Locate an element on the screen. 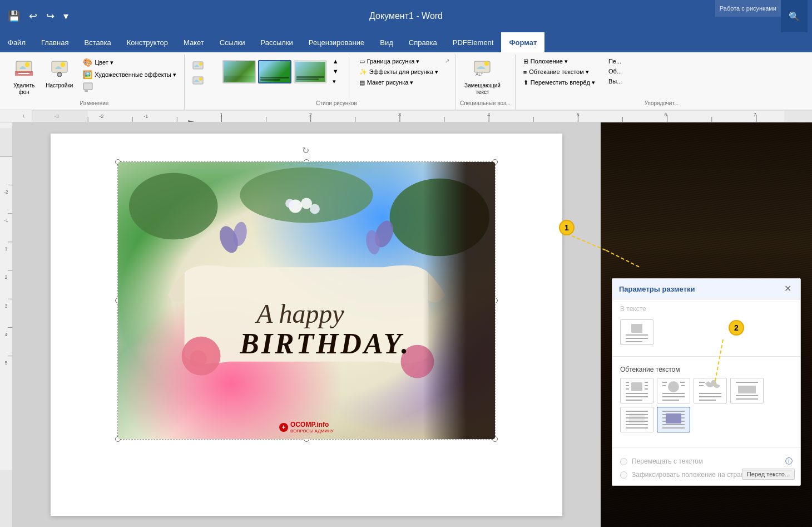 This screenshot has width=812, height=527. menu-help: Справка is located at coordinates (423, 42).